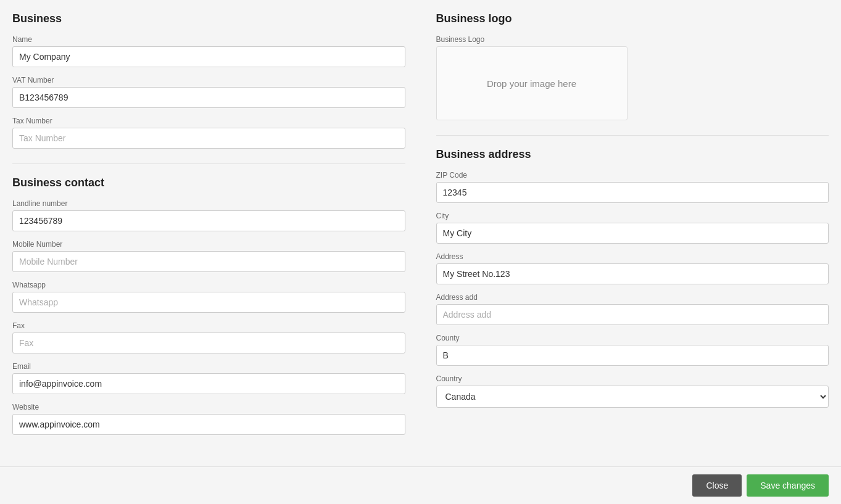  Describe the element at coordinates (633, 175) in the screenshot. I see `zip-label: ZIP Code` at that location.